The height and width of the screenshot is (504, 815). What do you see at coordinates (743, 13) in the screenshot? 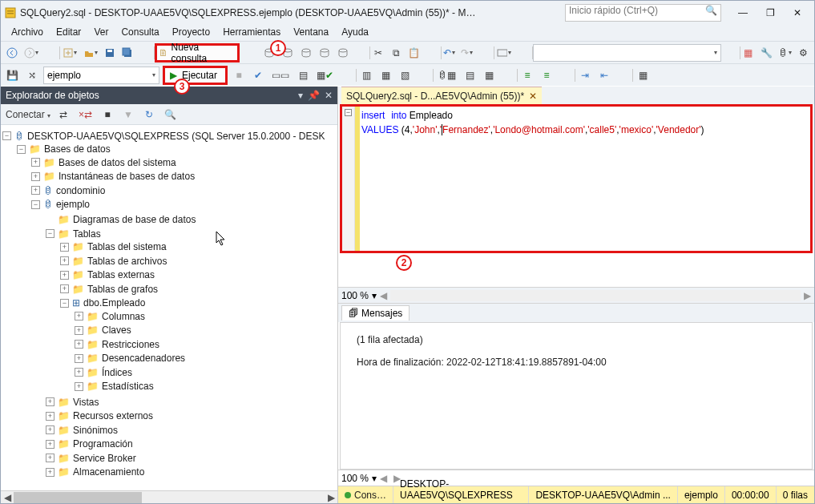
I see `minimize-button: —` at bounding box center [743, 13].